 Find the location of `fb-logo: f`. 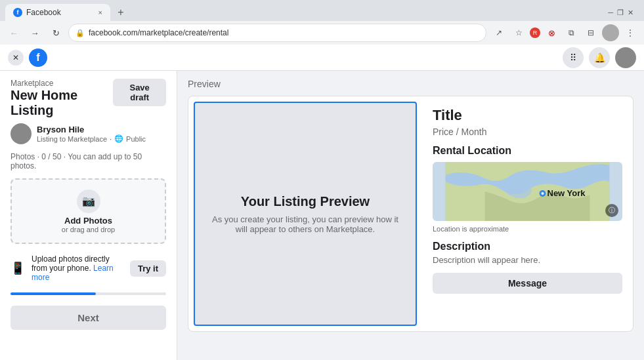

fb-logo: f is located at coordinates (38, 58).